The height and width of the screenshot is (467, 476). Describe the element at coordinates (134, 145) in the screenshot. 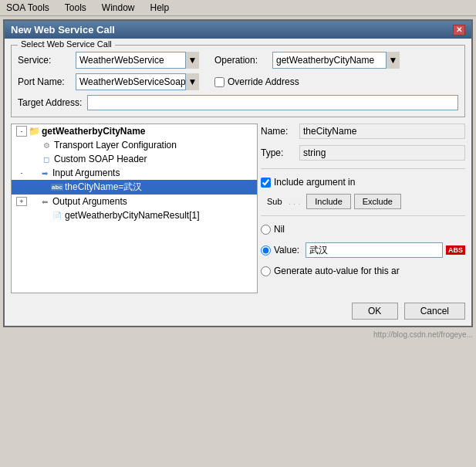

I see `tree-item-transport: ⚙ Transport Layer Configuration` at that location.